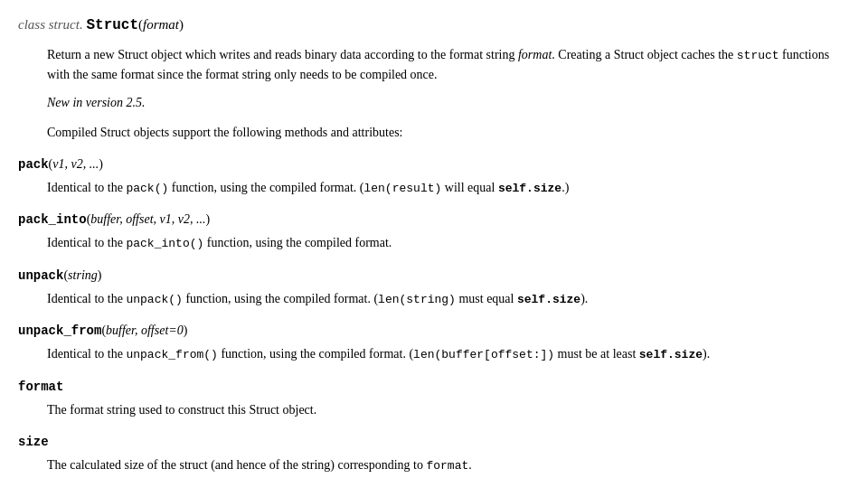  What do you see at coordinates (52, 220) in the screenshot?
I see `method-pack-into-name: pack_into` at bounding box center [52, 220].